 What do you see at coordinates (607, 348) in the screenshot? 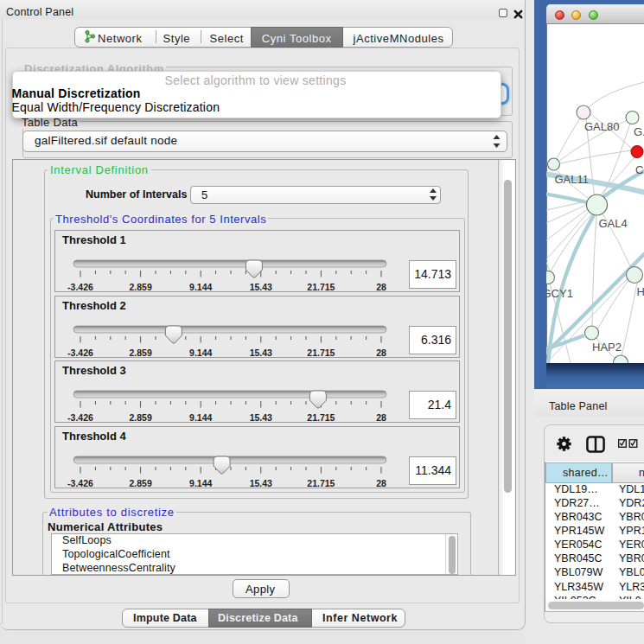
I see `svg-text: HAP2` at bounding box center [607, 348].